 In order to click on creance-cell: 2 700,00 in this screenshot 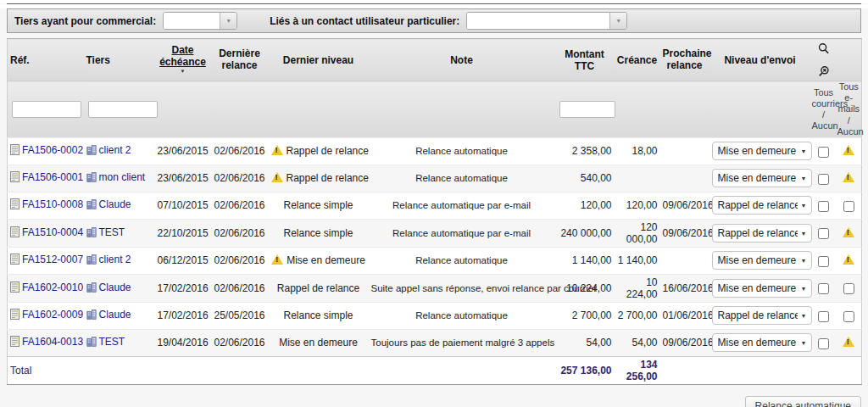, I will do `click(637, 315)`.